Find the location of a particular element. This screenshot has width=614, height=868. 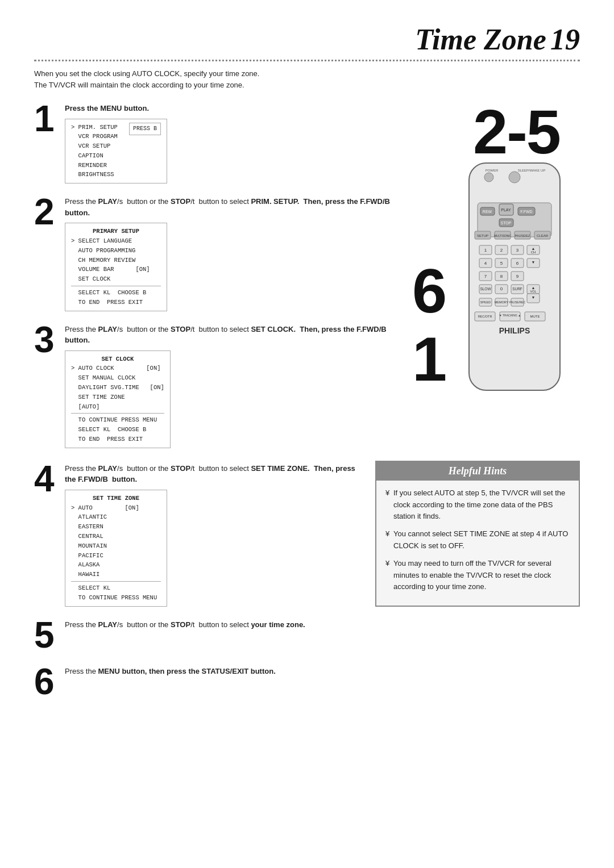

step-4-number: 4 is located at coordinates (45, 479).